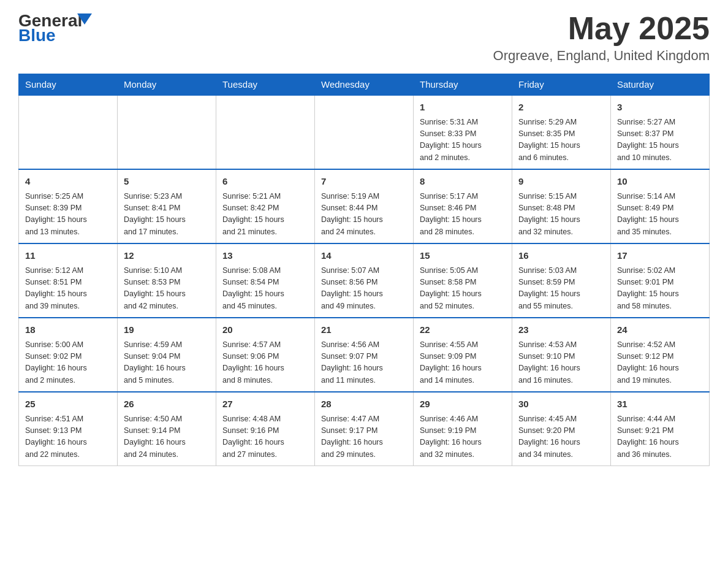 This screenshot has width=728, height=563. I want to click on day-info: Sunrise: 4:56 AM Sunset: 9:07 PM Dayligh…, so click(364, 363).